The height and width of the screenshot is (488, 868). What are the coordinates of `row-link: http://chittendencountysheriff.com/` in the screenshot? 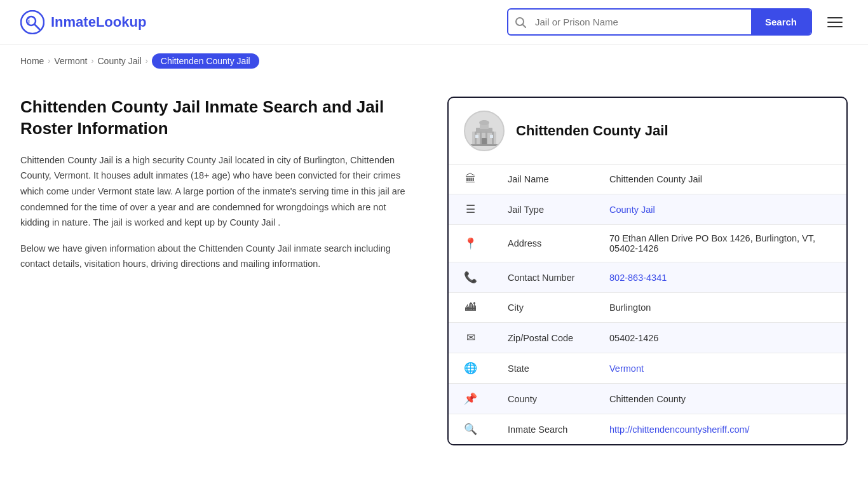 It's located at (680, 430).